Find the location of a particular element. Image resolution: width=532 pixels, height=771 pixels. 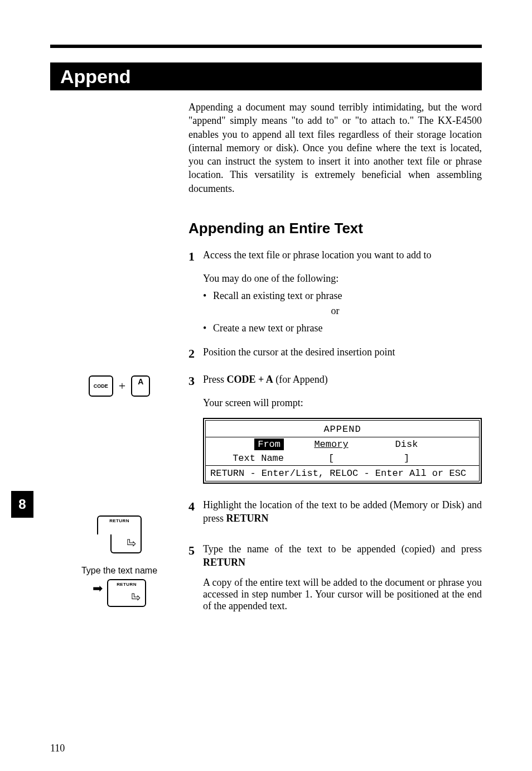

section-heading: Appending an Entire Text is located at coordinates (335, 229).